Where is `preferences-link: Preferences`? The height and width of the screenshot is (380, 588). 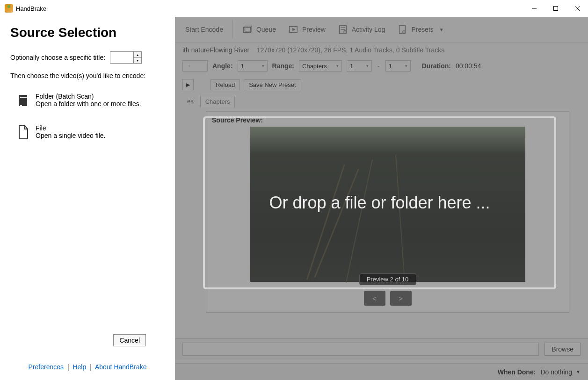
preferences-link: Preferences is located at coordinates (46, 367).